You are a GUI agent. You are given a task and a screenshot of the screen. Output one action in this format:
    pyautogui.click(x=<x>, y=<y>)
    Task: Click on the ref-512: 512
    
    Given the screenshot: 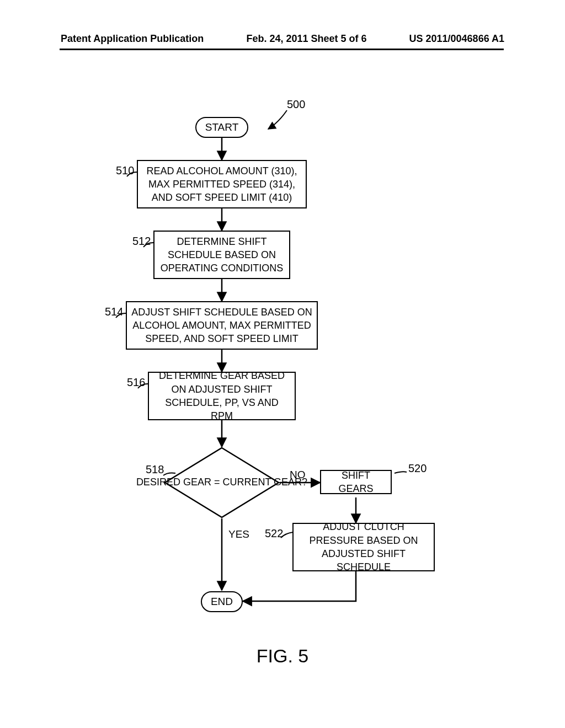 What is the action you would take?
    pyautogui.click(x=141, y=242)
    